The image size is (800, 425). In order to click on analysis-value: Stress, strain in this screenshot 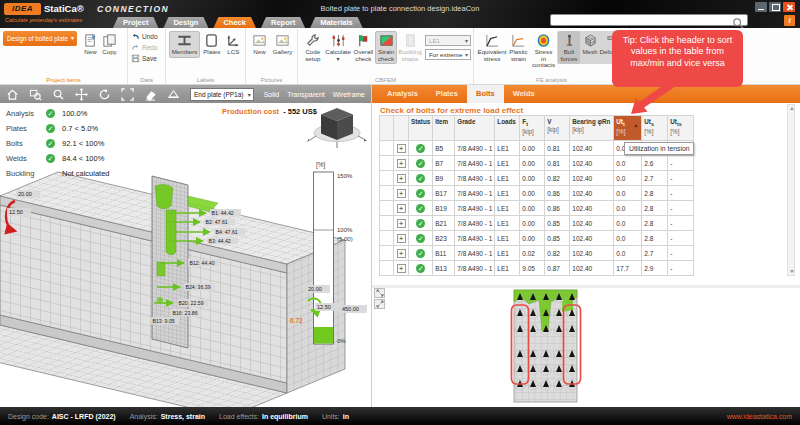, I will do `click(183, 416)`.